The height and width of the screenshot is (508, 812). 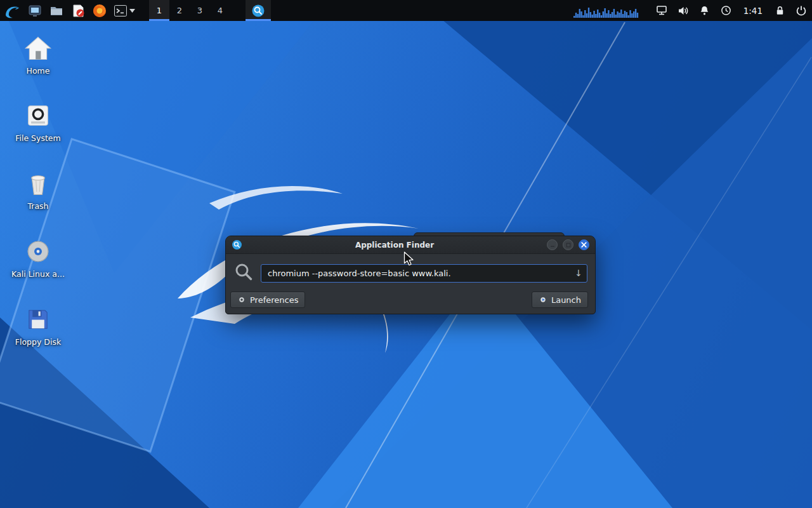 What do you see at coordinates (12, 11) in the screenshot?
I see `kali-logo-icon` at bounding box center [12, 11].